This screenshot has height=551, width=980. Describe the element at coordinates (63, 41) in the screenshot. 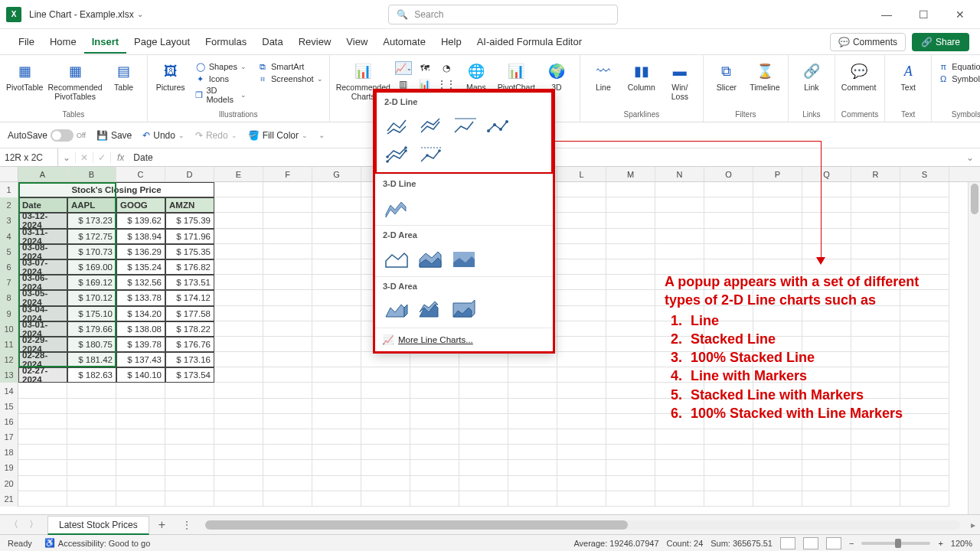

I see `tab-home: Home` at that location.